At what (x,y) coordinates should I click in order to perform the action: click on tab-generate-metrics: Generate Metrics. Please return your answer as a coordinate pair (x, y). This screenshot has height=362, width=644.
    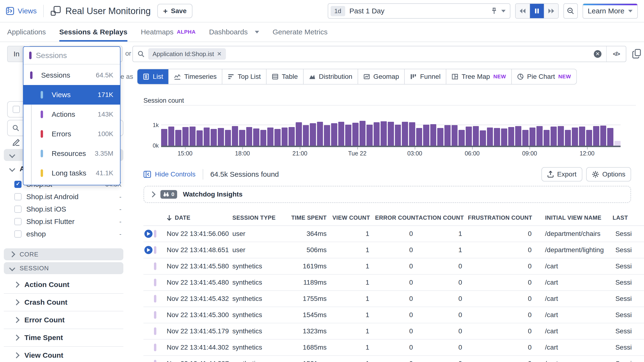
    Looking at the image, I should click on (300, 32).